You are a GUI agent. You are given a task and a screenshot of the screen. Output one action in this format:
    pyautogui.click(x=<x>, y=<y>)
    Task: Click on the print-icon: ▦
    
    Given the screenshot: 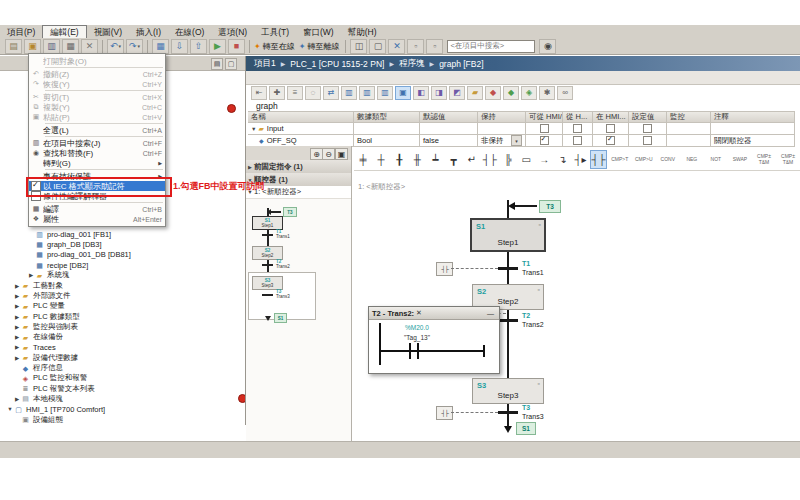 What is the action you would take?
    pyautogui.click(x=70, y=46)
    